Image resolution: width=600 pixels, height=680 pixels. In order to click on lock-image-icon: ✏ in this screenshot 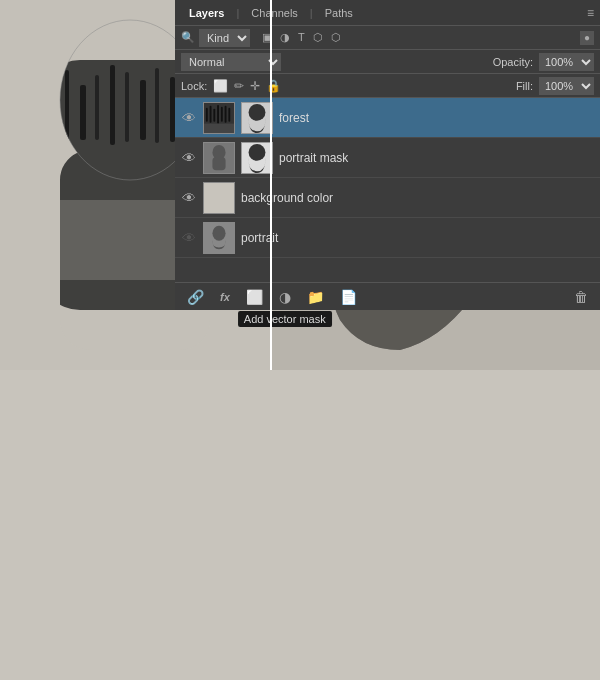, I will do `click(239, 86)`.